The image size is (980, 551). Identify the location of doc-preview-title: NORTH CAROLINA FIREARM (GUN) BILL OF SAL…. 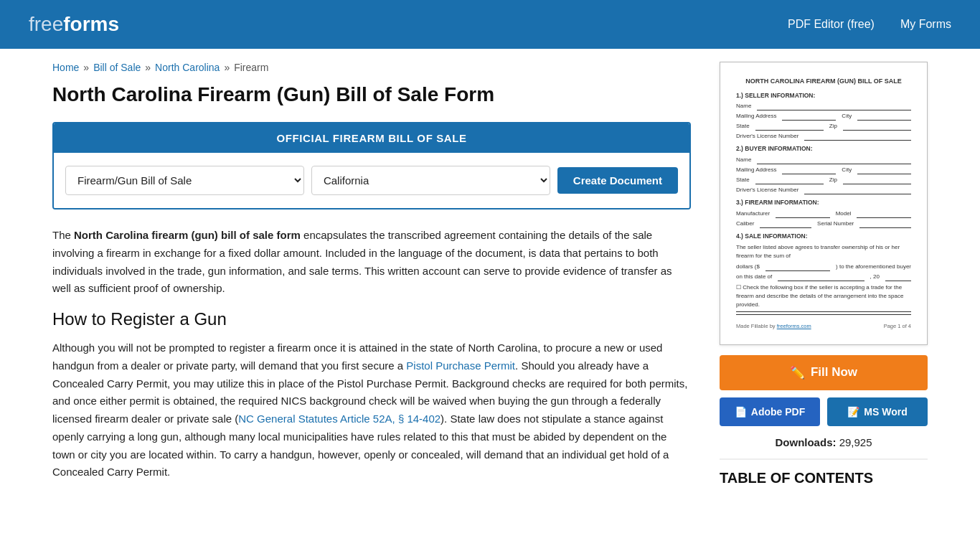
(824, 82).